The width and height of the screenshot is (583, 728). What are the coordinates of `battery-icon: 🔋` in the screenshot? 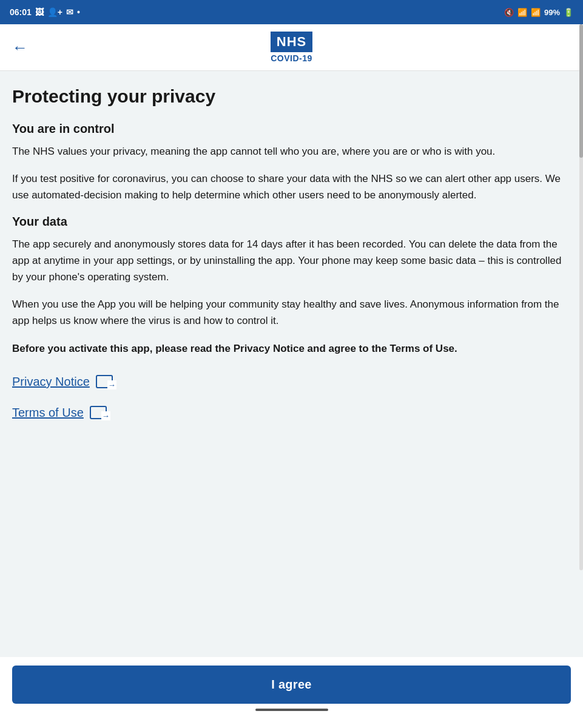 It's located at (568, 12).